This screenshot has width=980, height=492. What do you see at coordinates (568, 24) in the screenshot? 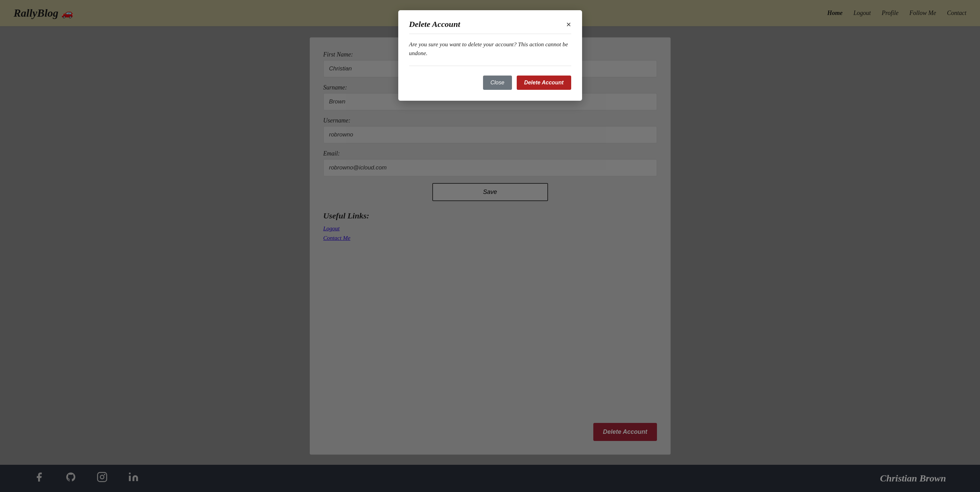
I see `modal-close-x-button: ×` at bounding box center [568, 24].